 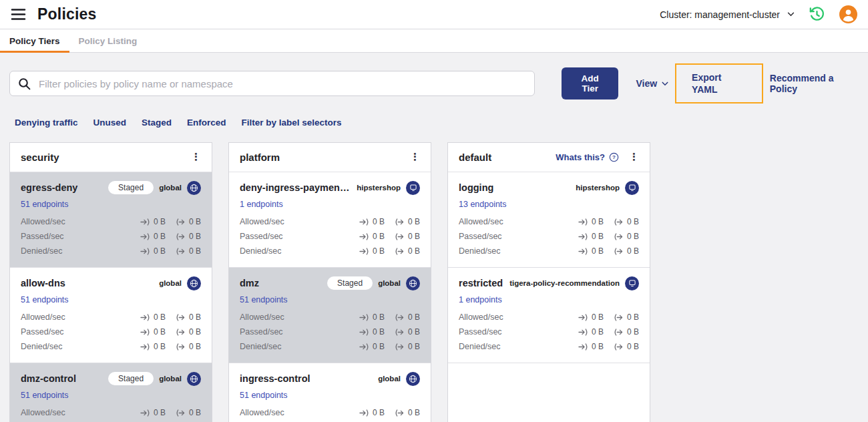 I want to click on endpoints-link: 13 endpoints, so click(x=483, y=204).